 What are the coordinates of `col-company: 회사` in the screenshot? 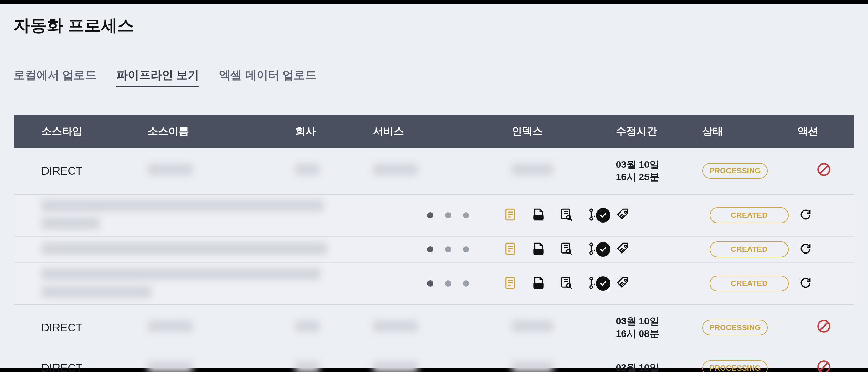 It's located at (330, 132).